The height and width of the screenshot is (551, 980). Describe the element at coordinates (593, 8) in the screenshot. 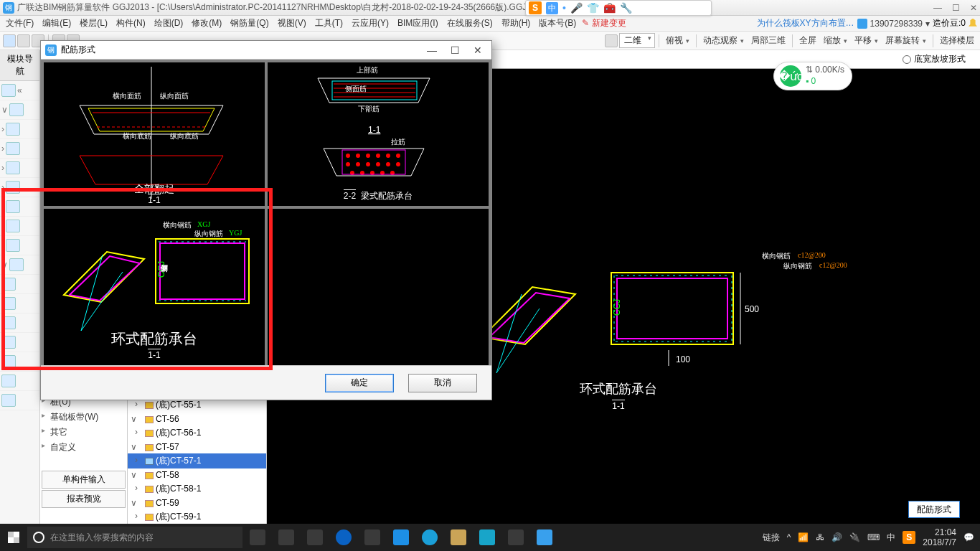

I see `ime-skin-icon: 👕` at that location.